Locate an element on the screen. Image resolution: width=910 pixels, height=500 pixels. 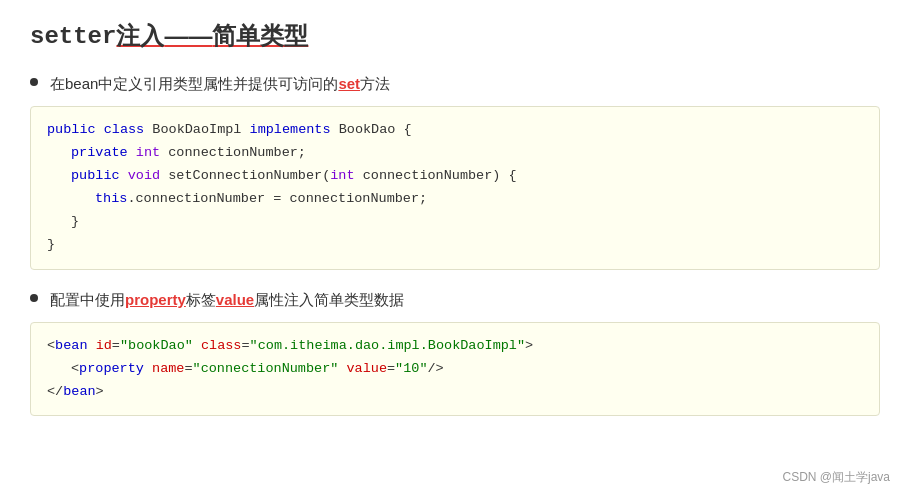
code-line-1-6: } is located at coordinates (455, 246).